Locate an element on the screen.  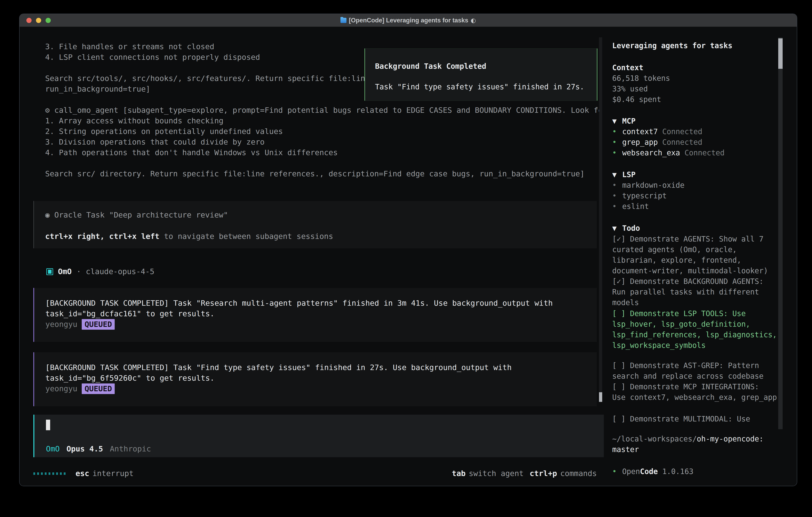
mcp-name: websearch_exa is located at coordinates (651, 153).